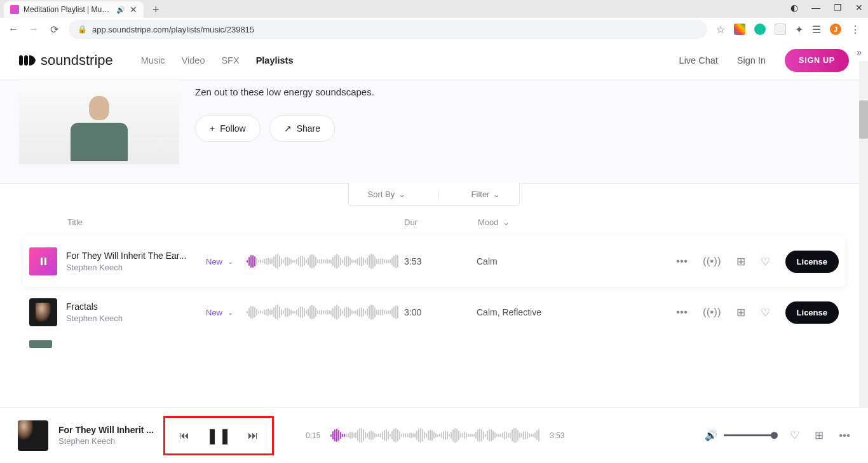 The width and height of the screenshot is (868, 463). Describe the element at coordinates (799, 29) in the screenshot. I see `extensions-puzzle-icon: ✦` at that location.